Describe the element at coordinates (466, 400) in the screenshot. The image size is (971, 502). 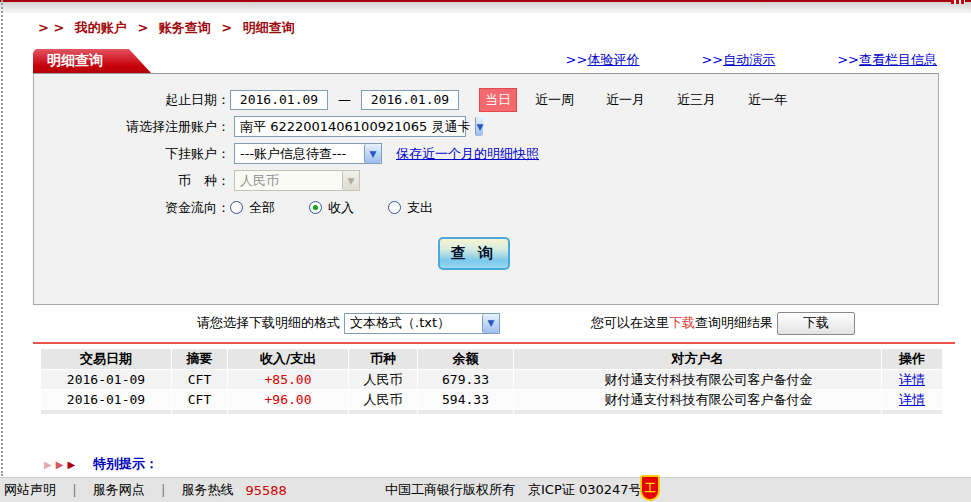
I see `cell-balance: 594.33` at that location.